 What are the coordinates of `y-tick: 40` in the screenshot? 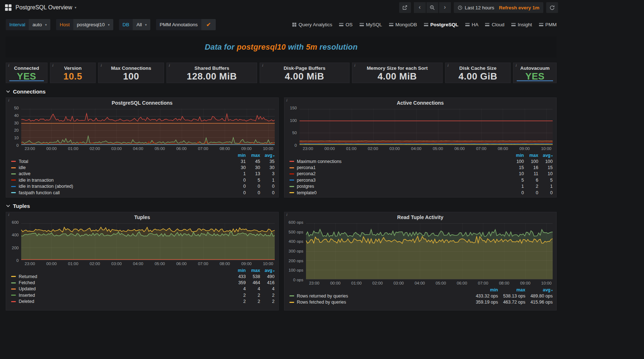 It's located at (17, 115).